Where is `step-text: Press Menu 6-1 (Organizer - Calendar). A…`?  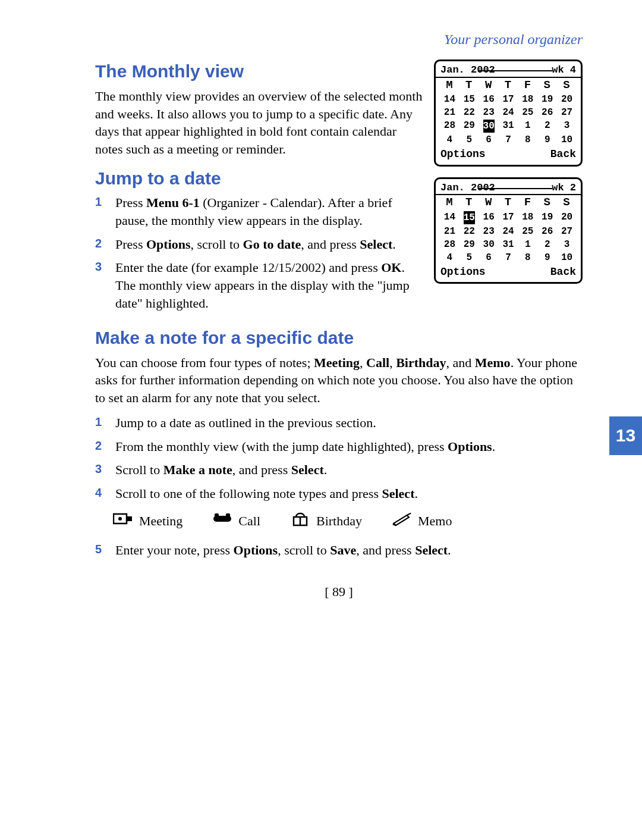 step-text: Press Menu 6-1 (Organizer - Calendar). A… is located at coordinates (270, 212).